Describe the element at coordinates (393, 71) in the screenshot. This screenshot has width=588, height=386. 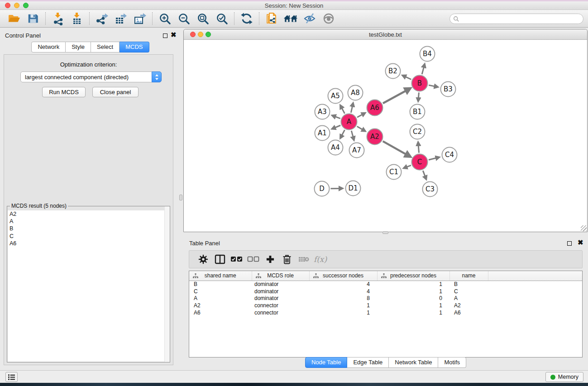
I see `graph-node-B2: B2` at that location.